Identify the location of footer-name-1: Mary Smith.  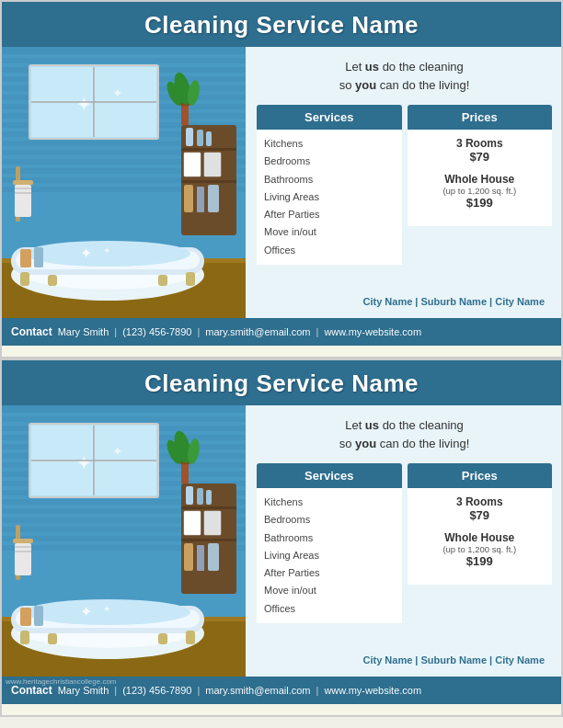
(84, 332).